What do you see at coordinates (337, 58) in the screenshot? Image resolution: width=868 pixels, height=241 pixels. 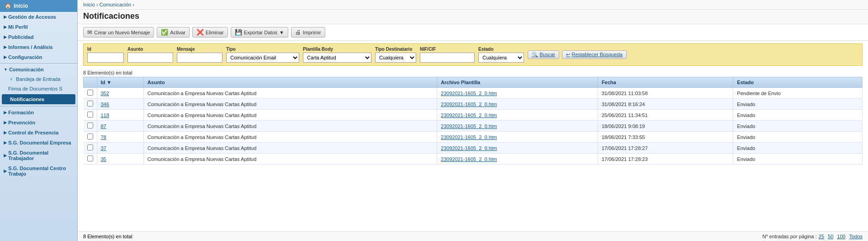 I see `filter-plantilla-select: Carta Aptitud Otra Plantilla` at bounding box center [337, 58].